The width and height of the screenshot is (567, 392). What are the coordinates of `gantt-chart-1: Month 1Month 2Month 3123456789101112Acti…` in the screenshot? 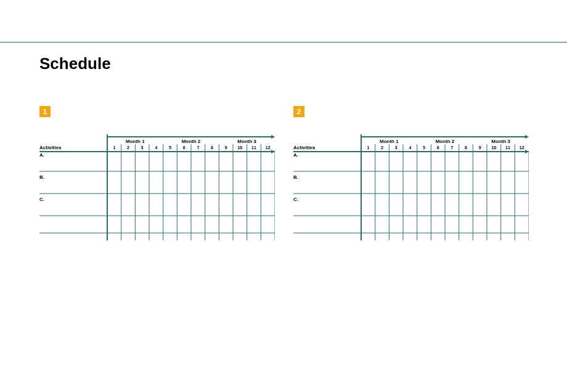 It's located at (157, 187).